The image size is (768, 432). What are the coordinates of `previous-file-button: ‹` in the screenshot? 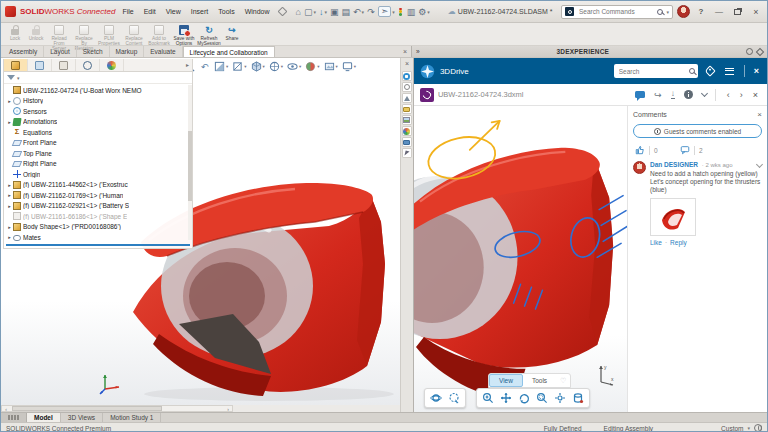 It's located at (728, 95).